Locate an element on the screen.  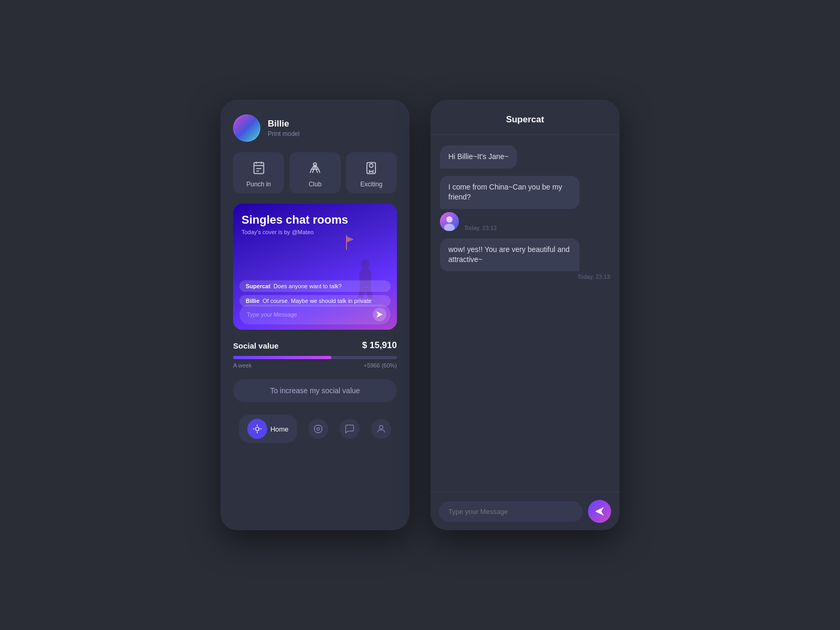
progress-bar-fill is located at coordinates (282, 358).